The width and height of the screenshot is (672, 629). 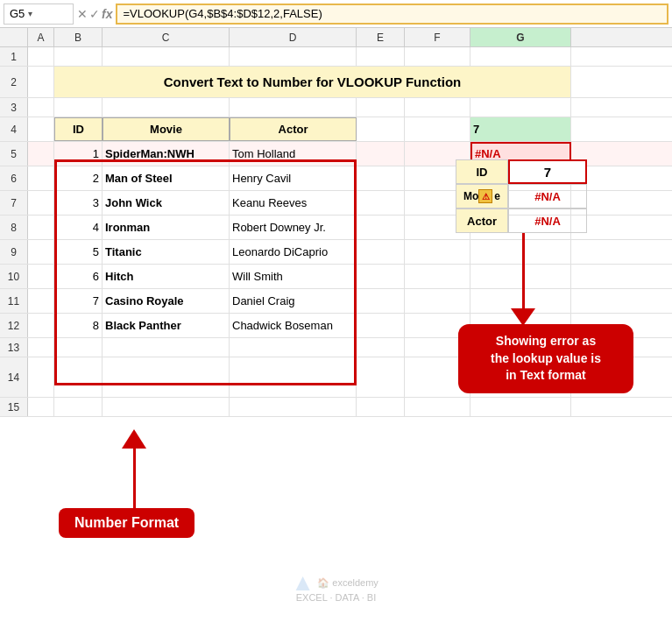 What do you see at coordinates (79, 154) in the screenshot?
I see `cell-b5: 1` at bounding box center [79, 154].